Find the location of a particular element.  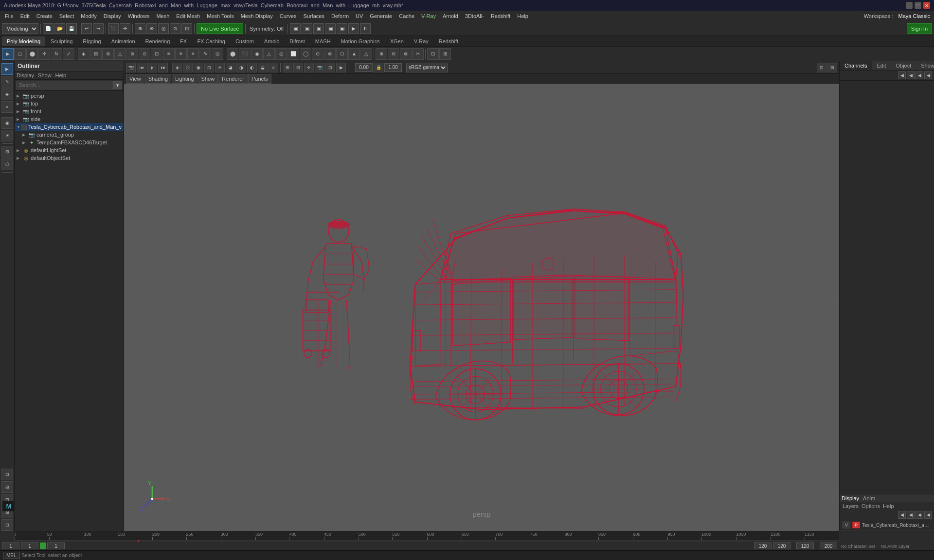

rp-expand-btn: ◀ is located at coordinates (902, 75).